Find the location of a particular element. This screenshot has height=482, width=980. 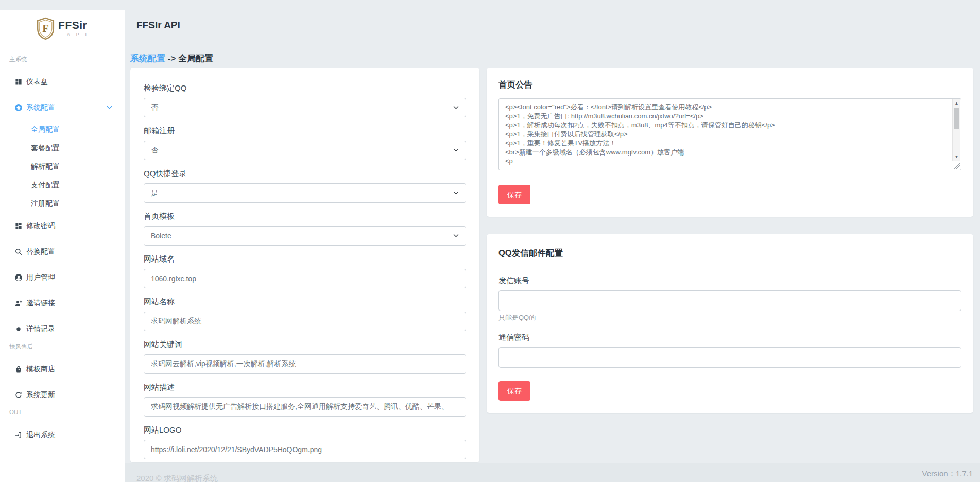

field-site-domain: 网站域名 is located at coordinates (305, 271).